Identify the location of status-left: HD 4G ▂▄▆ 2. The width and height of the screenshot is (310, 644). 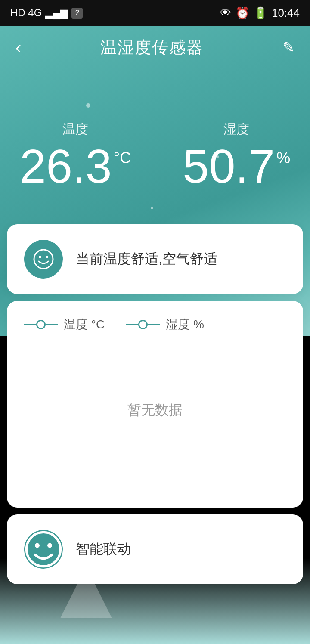
(46, 13).